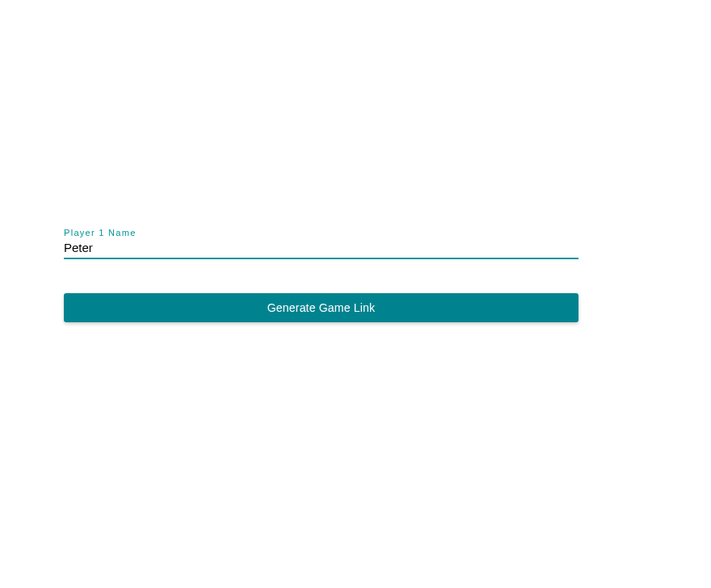 The height and width of the screenshot is (588, 711). What do you see at coordinates (322, 244) in the screenshot?
I see `player-name-field-wrapper: Player 1 Name` at bounding box center [322, 244].